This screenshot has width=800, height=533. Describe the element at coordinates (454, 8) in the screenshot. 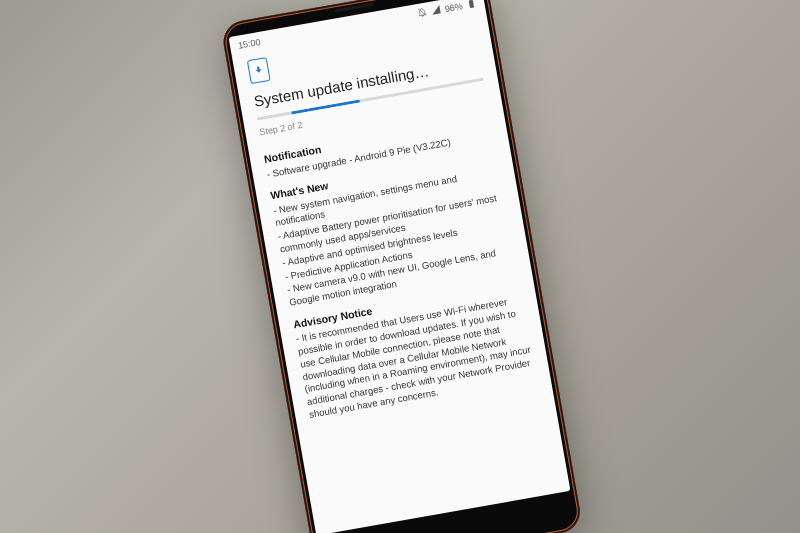

I see `battery-pct: 96%` at that location.